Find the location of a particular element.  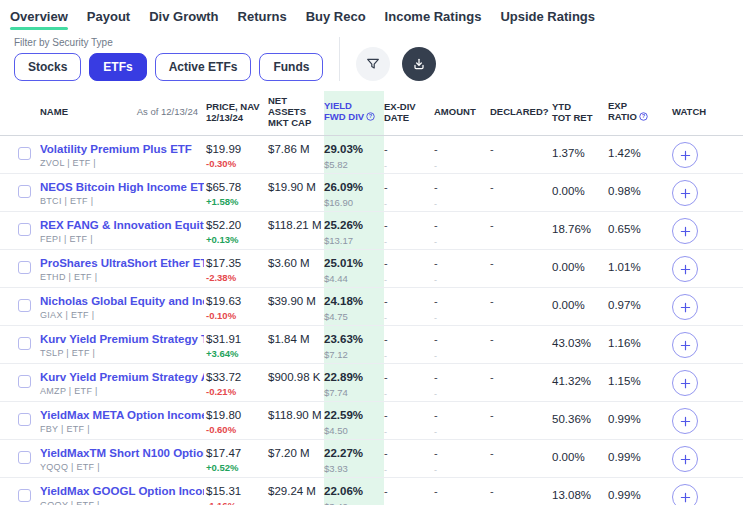

tab-income-ratings: Income Ratings is located at coordinates (434, 20).